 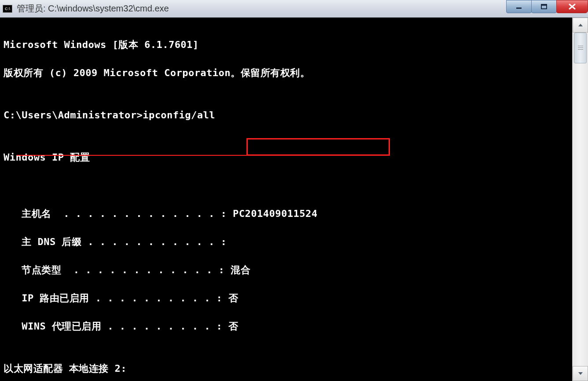 What do you see at coordinates (580, 48) in the screenshot?
I see `scroll-thumb` at bounding box center [580, 48].